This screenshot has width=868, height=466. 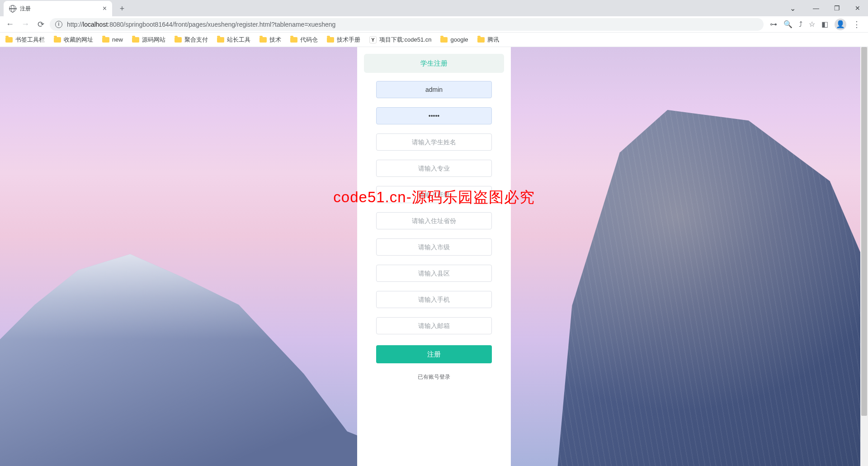 What do you see at coordinates (79, 40) in the screenshot?
I see `bookmark-label: 收藏的网址` at bounding box center [79, 40].